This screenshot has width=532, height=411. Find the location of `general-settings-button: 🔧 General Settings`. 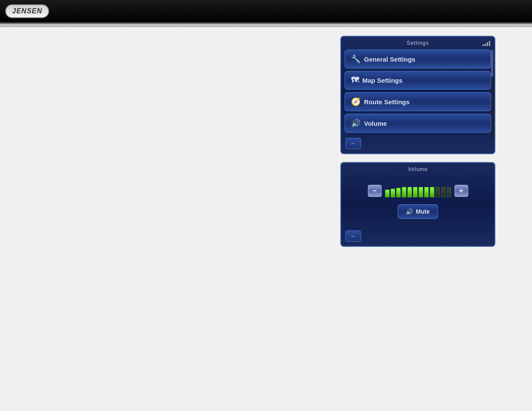

general-settings-button: 🔧 General Settings is located at coordinates (418, 59).